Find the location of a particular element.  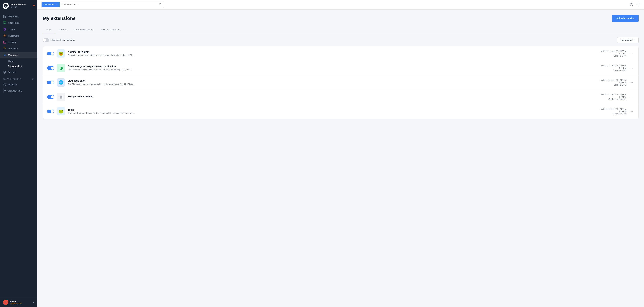

user-name: demo is located at coordinates (20, 301).